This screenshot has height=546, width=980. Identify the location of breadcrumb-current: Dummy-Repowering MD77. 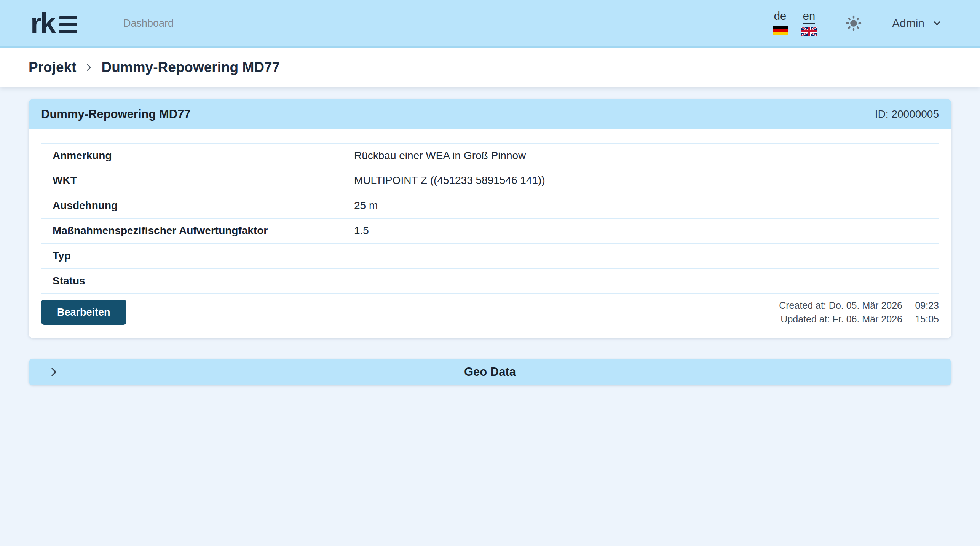
(190, 67).